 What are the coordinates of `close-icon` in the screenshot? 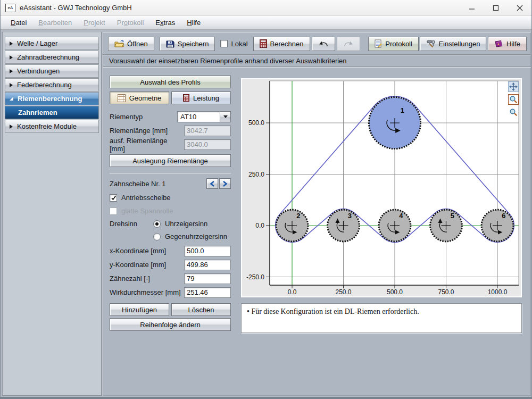 It's located at (520, 8).